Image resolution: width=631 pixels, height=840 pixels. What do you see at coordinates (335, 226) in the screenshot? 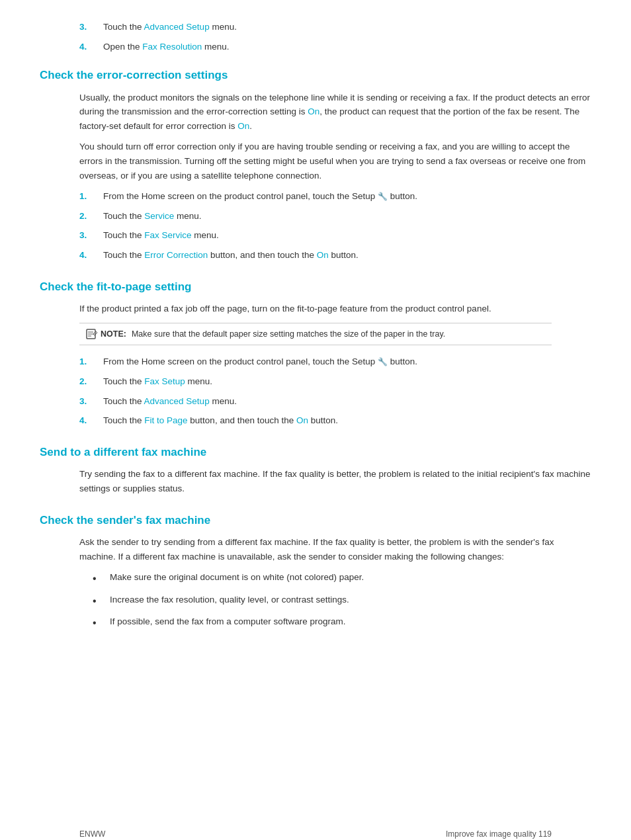
I see `error-correction-steps: 1. From the Home screen on the product c…` at bounding box center [335, 226].